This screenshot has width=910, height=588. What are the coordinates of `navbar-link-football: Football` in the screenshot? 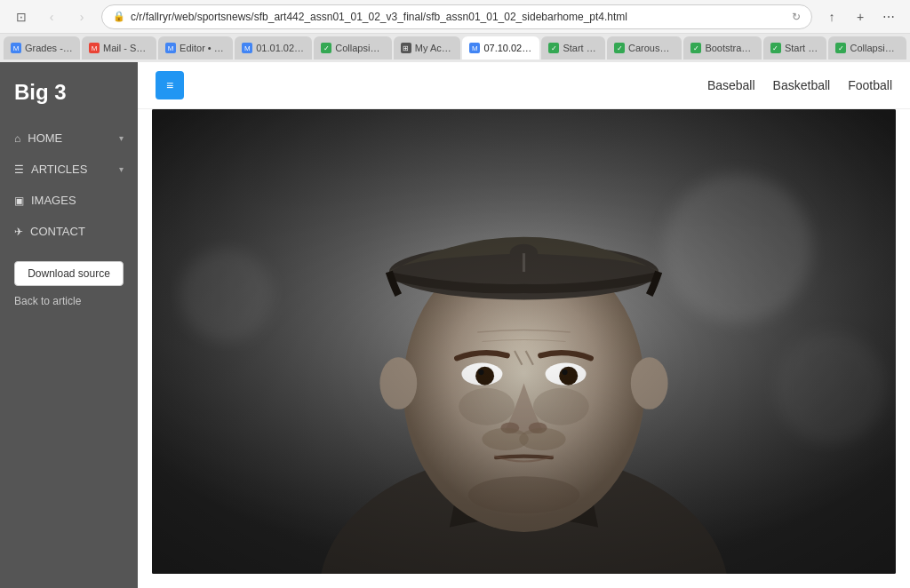 It's located at (870, 85).